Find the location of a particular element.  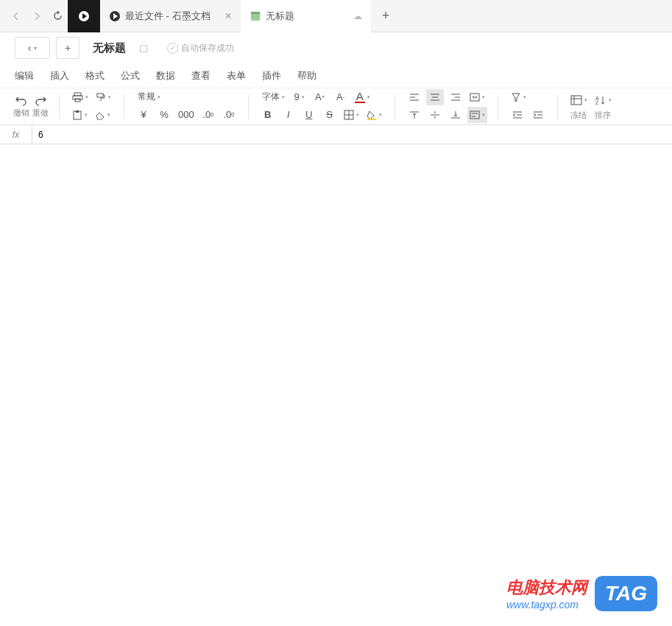

menu-item: 插入 is located at coordinates (60, 76).